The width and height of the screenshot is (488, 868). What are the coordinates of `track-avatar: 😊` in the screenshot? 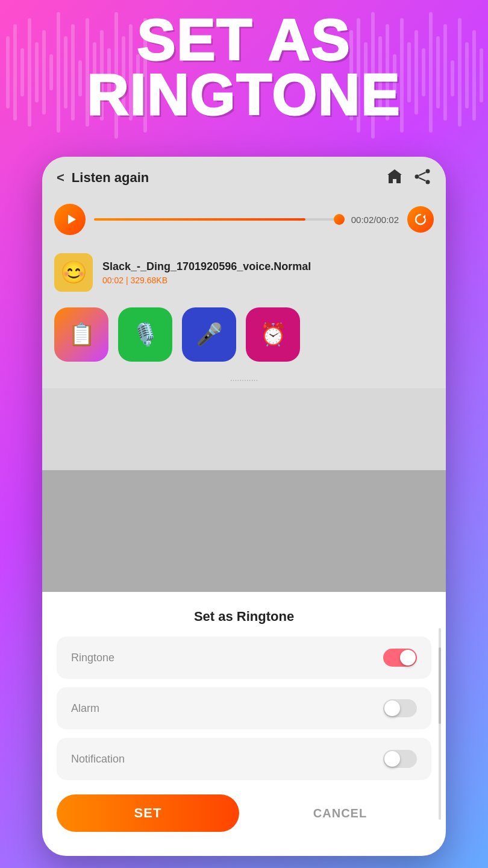 It's located at (74, 272).